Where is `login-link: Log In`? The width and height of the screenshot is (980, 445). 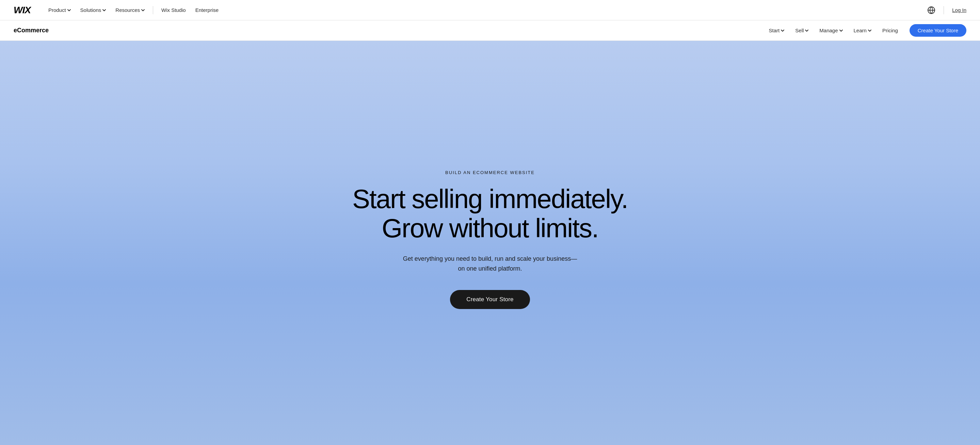 login-link: Log In is located at coordinates (959, 10).